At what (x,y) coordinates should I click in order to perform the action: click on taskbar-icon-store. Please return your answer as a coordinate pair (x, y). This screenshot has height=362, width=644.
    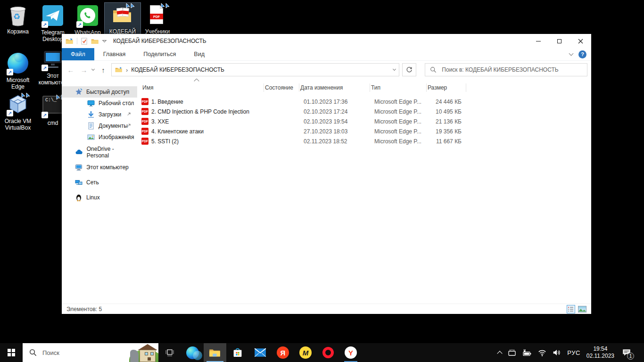
    Looking at the image, I should click on (238, 353).